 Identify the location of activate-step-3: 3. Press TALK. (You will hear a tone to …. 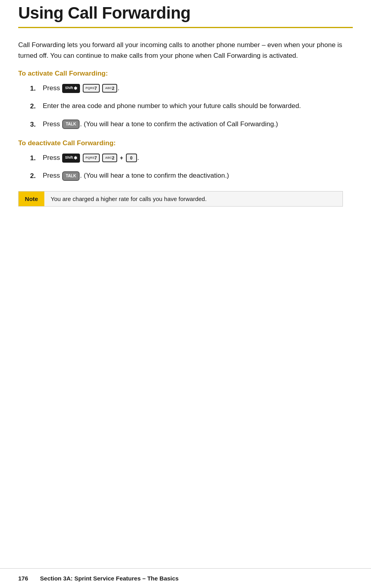
(192, 124).